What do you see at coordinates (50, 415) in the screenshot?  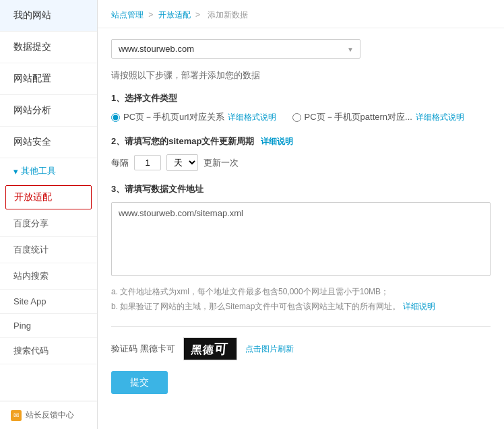 I see `footer-label: 站长反馈中心` at bounding box center [50, 415].